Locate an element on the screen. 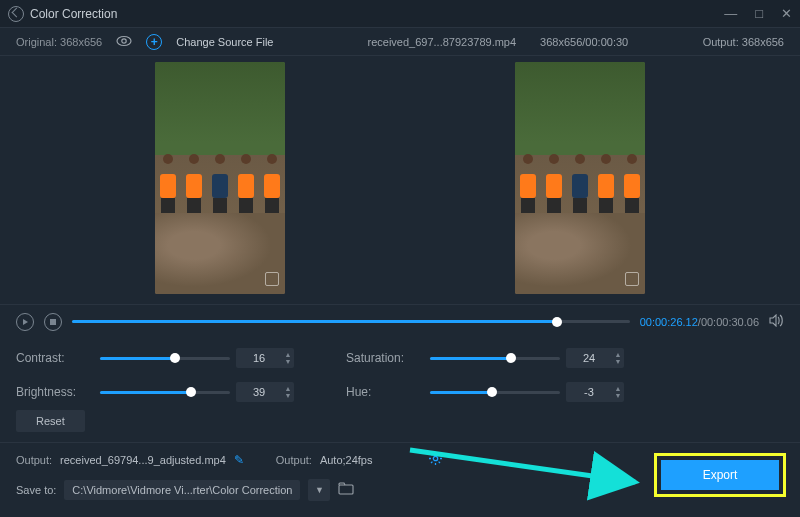 Image resolution: width=800 pixels, height=517 pixels. current-time: 00:00:26.12 is located at coordinates (669, 322).